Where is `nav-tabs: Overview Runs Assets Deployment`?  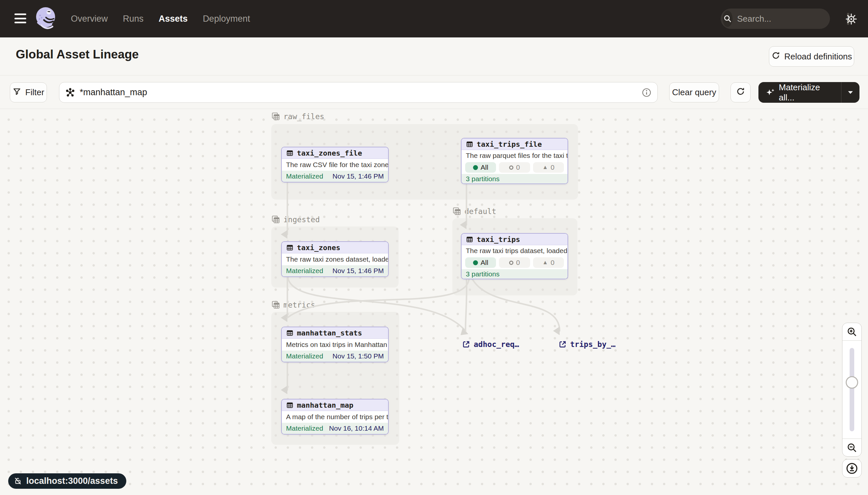
nav-tabs: Overview Runs Assets Deployment is located at coordinates (160, 19).